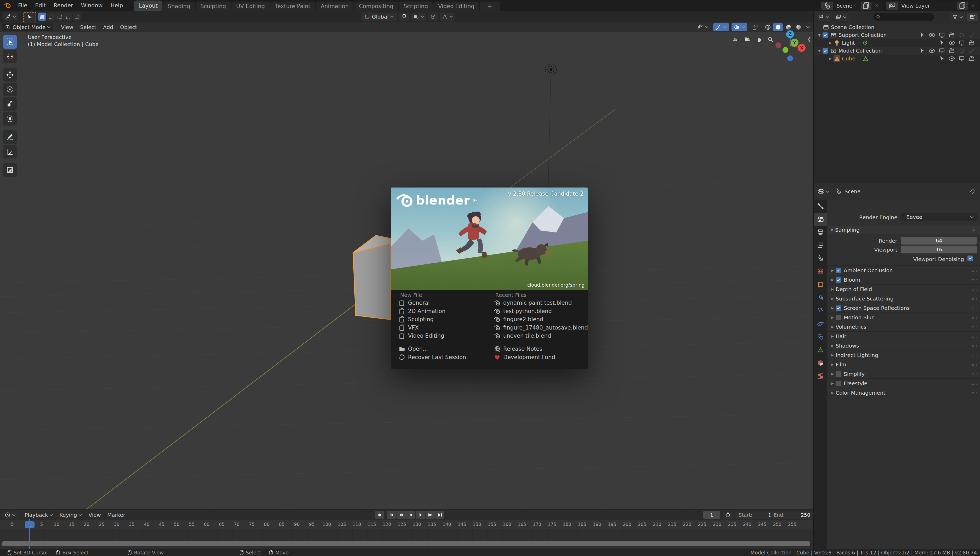 This screenshot has width=980, height=556. I want to click on recent-file-fingure-17480-autosave-blend: fingure_17480_autosave.blend, so click(541, 328).